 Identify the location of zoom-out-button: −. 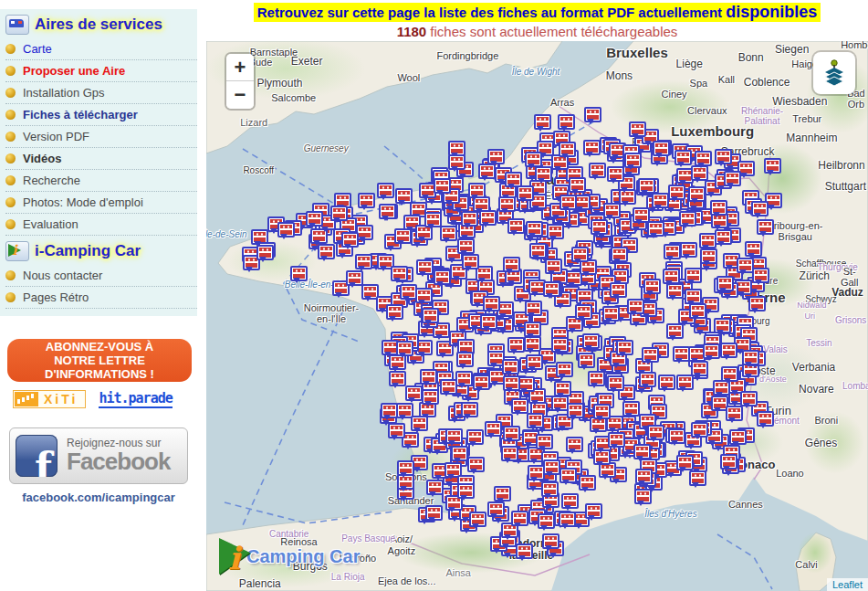
(240, 95).